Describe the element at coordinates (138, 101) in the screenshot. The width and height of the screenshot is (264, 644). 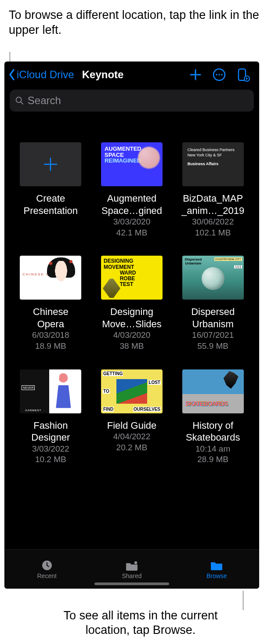
I see `search-input` at that location.